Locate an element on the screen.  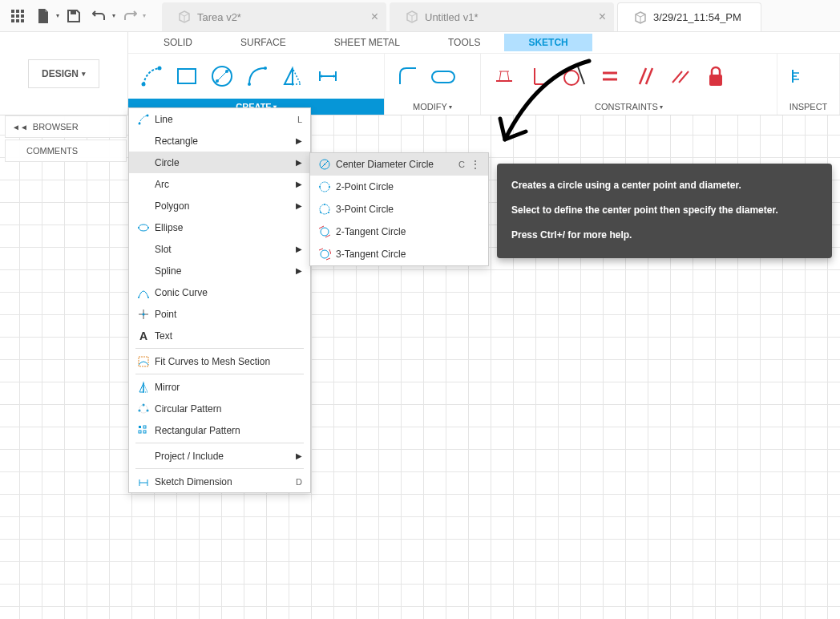
undo-dropdown-caret: ▾ is located at coordinates (114, 16).